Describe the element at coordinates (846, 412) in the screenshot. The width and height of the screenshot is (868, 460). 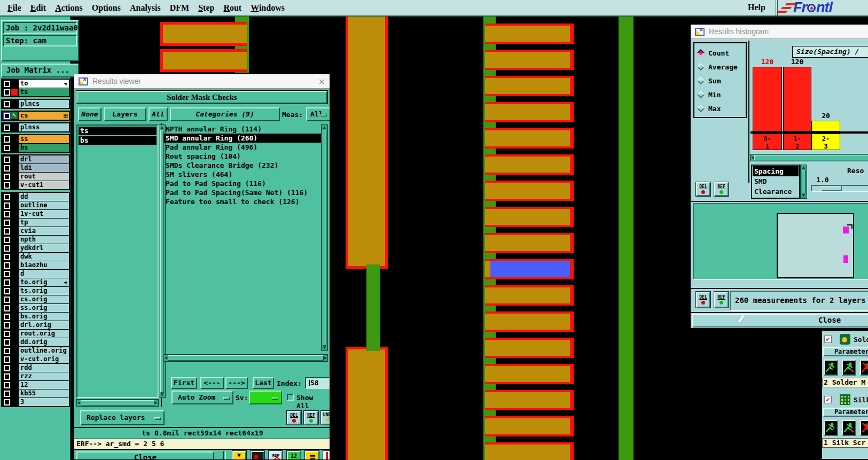
I see `parameters-button: Parameters` at that location.